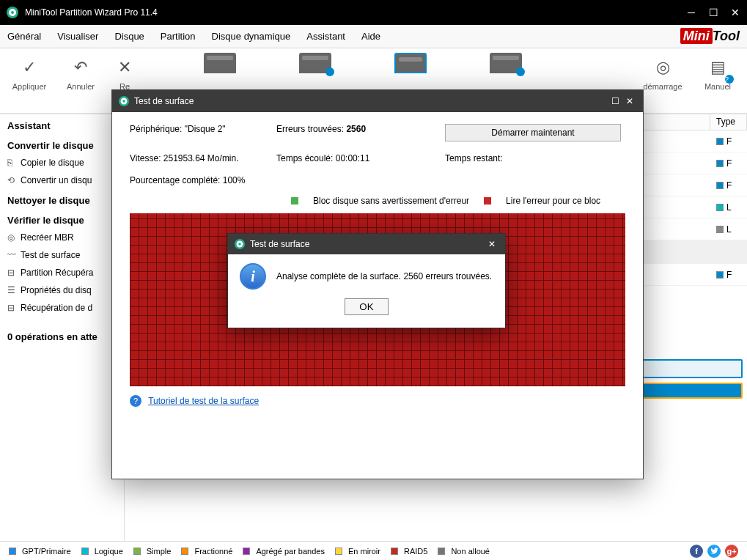 The width and height of the screenshot is (747, 560). What do you see at coordinates (62, 273) in the screenshot?
I see `sidebar-item-partition-recovery: ⊟Partition Récupéra` at bounding box center [62, 273].